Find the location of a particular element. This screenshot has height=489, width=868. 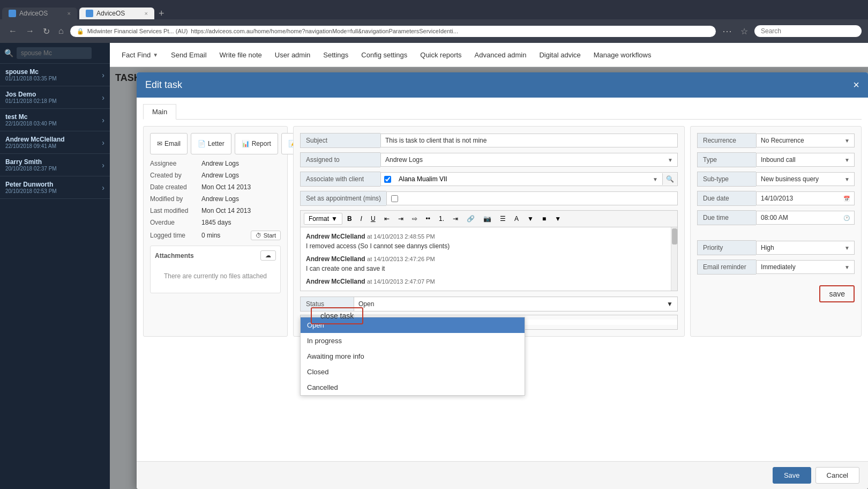

appointment-input is located at coordinates (538, 198).